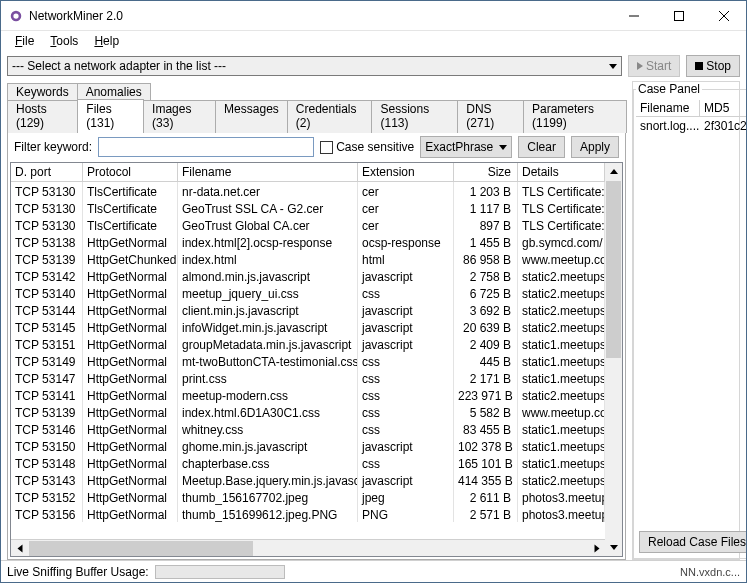  Describe the element at coordinates (710, 572) in the screenshot. I see `status-right-text: NN.vxdn.c...` at that location.